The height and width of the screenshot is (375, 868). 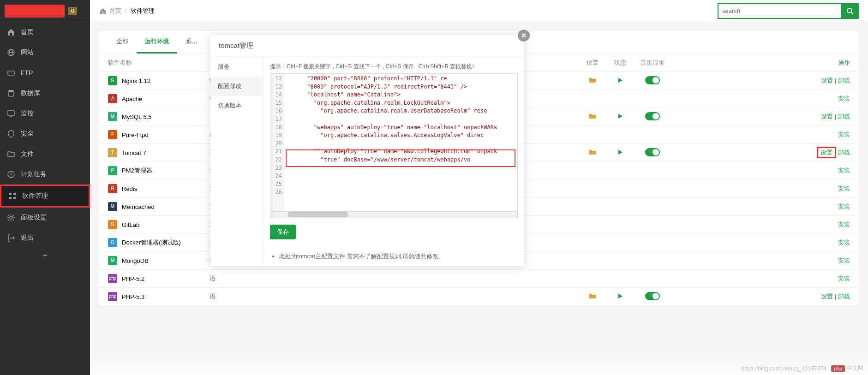 I want to click on sidebar-item-ftp: FTP, so click(x=45, y=73).